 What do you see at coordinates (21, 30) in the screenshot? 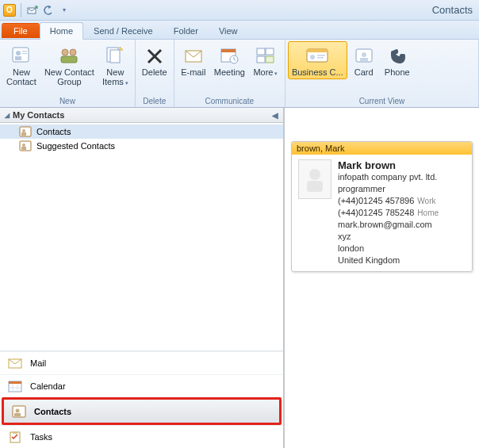
I see `tab-file: File` at bounding box center [21, 30].